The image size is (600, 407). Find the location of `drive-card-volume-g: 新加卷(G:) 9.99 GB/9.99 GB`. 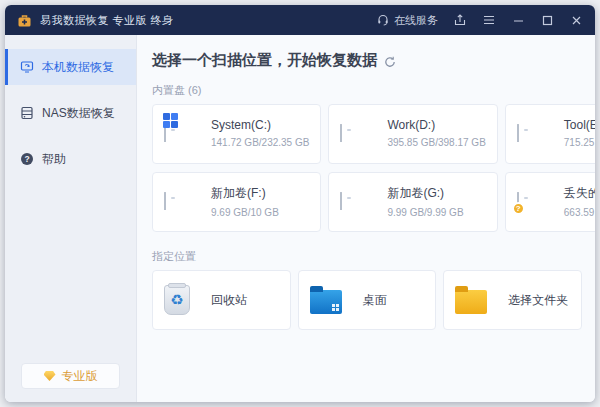

drive-card-volume-g: 新加卷(G:) 9.99 GB/9.99 GB is located at coordinates (412, 202).